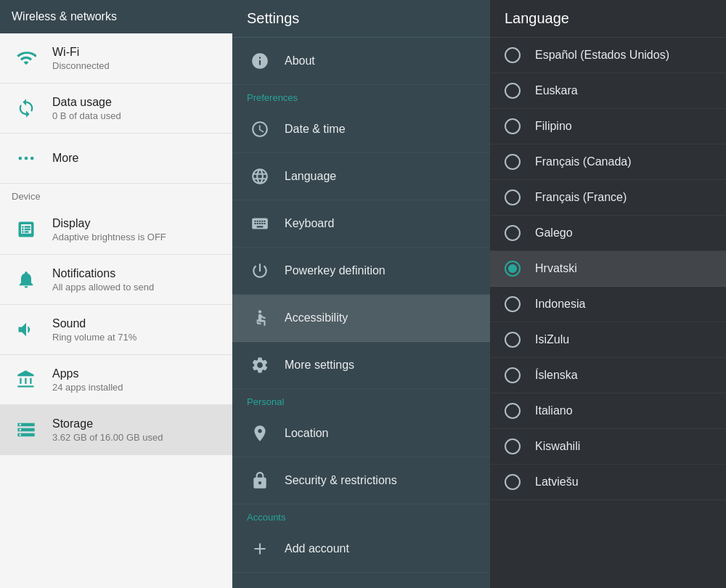 This screenshot has height=588, width=726. Describe the element at coordinates (560, 304) in the screenshot. I see `language-name: Indonesia` at that location.